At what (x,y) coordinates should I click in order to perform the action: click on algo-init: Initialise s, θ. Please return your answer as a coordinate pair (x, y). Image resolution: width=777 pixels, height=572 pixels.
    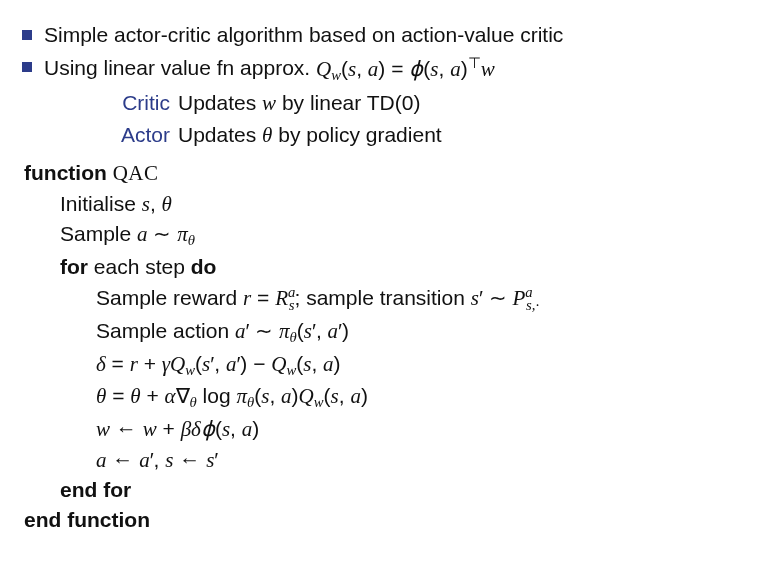
    Looking at the image, I should click on (408, 204).